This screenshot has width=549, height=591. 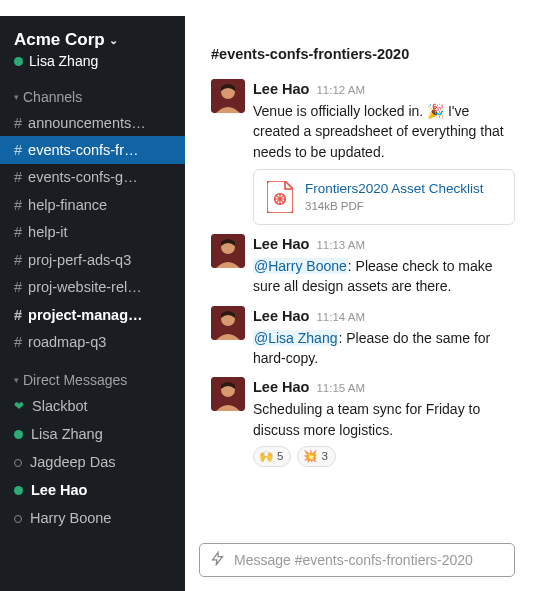 What do you see at coordinates (67, 434) in the screenshot?
I see `dm-name: Lisa Zhang` at bounding box center [67, 434].